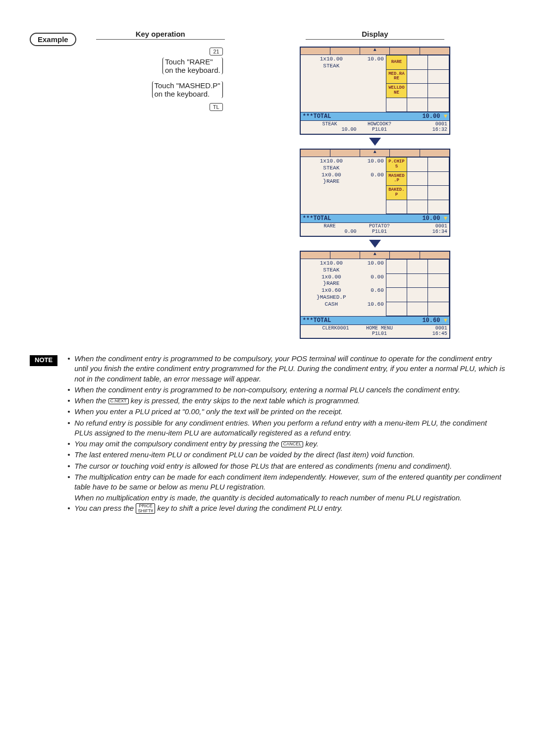  Describe the element at coordinates (216, 52) in the screenshot. I see `key-21: 21` at that location.